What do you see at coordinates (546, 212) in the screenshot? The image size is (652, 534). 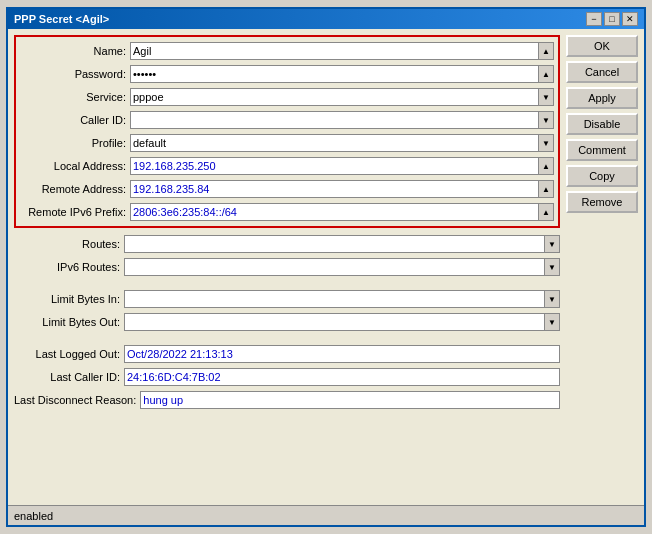 I see `remote-ipv6-scroll-up: ▲` at bounding box center [546, 212].